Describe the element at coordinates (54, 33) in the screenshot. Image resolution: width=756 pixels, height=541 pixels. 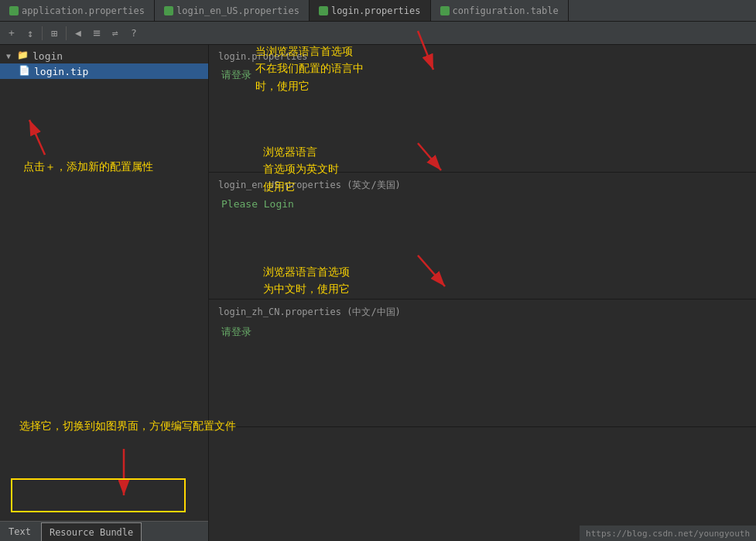
I see `grid-button: ⊞` at that location.